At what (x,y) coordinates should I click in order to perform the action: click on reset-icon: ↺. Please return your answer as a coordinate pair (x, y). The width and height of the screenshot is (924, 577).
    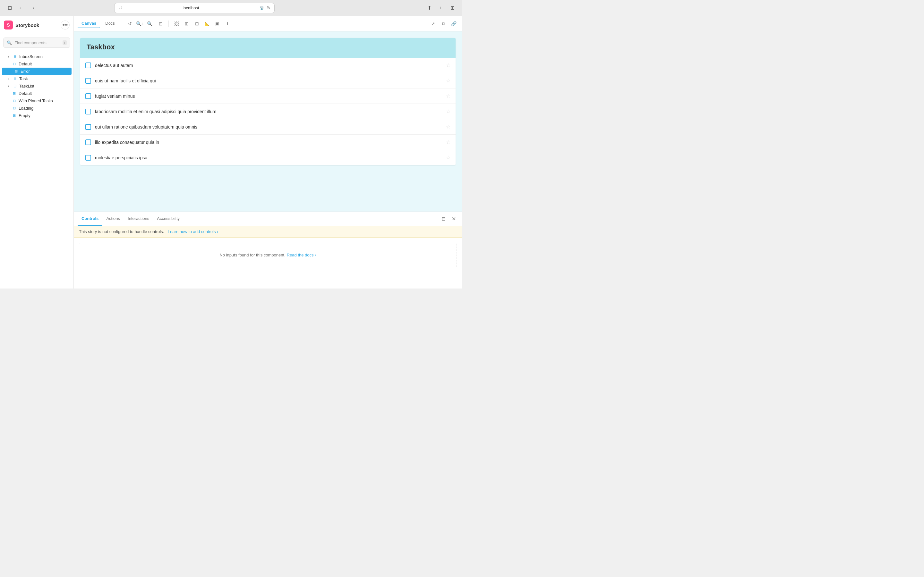
    Looking at the image, I should click on (130, 24).